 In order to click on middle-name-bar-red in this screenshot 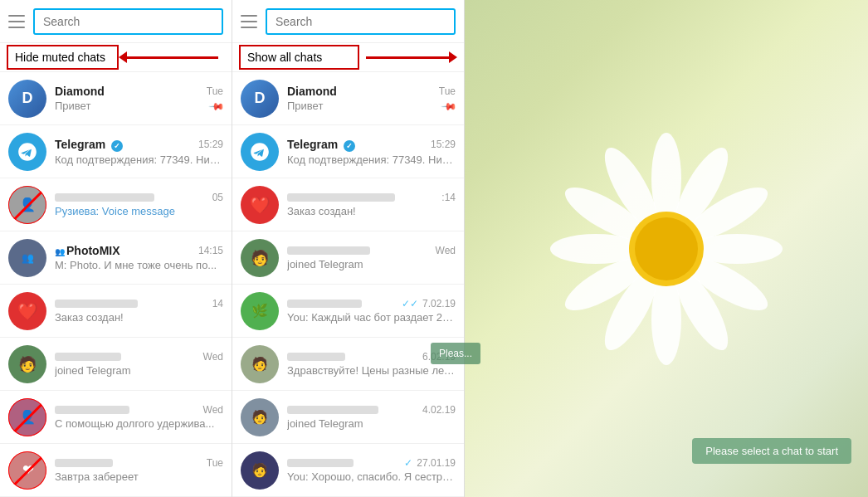, I will do `click(341, 197)`.